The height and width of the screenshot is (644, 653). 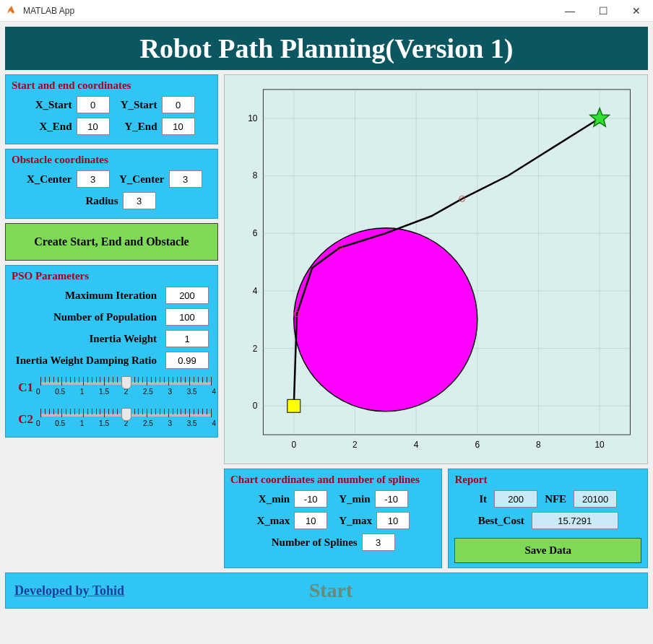 I want to click on create-button: Create Start, End and Obstacle, so click(x=111, y=242).